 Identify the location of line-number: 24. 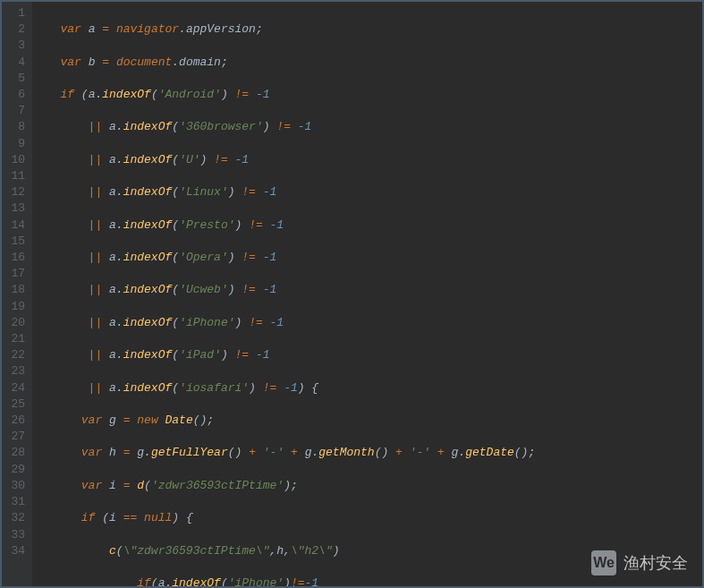
(18, 388).